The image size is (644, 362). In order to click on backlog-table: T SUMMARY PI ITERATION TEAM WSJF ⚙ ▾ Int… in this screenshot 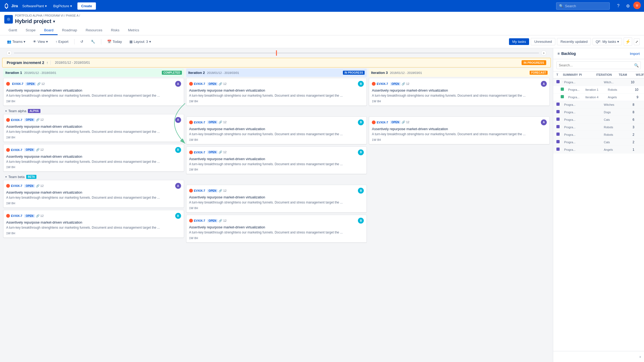, I will do `click(598, 211)`.